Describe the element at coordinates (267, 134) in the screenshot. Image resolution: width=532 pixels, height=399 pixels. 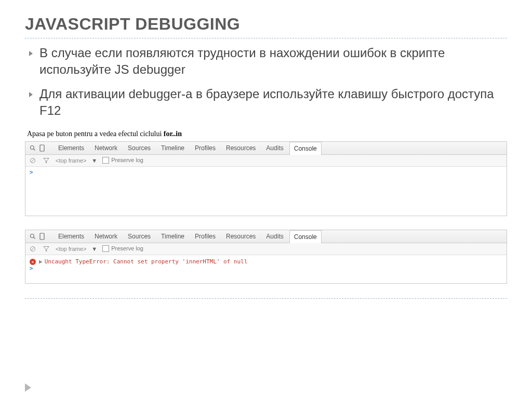
I see `page-text: Apasa pe buton pentru a vedea efectul ci…` at that location.